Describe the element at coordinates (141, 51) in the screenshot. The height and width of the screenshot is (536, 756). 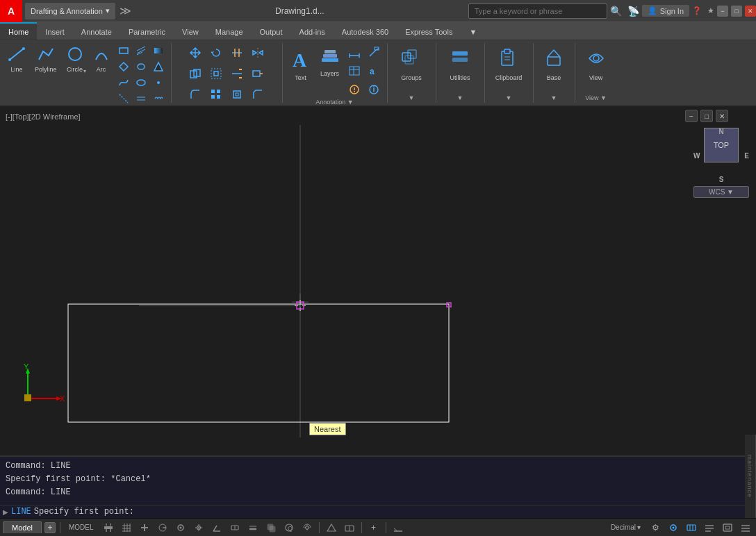
I see `hatch-button` at that location.